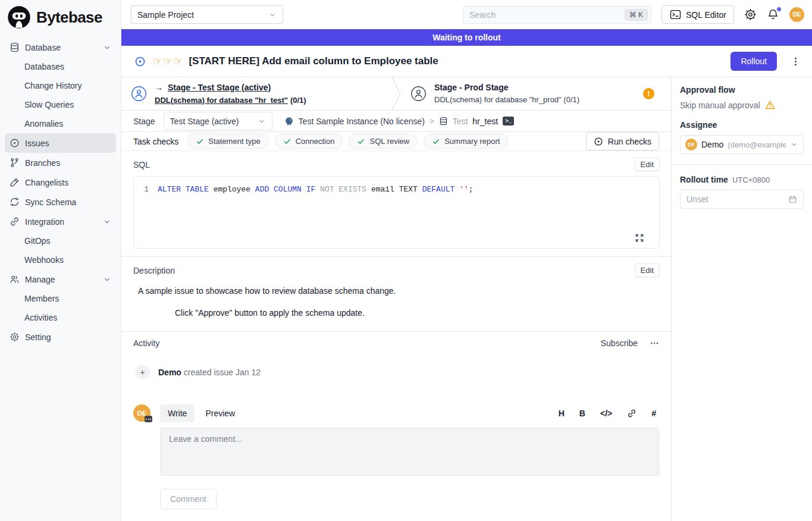 The height and width of the screenshot is (521, 812). Describe the element at coordinates (706, 15) in the screenshot. I see `sql-editor-label: SQL Editor` at that location.